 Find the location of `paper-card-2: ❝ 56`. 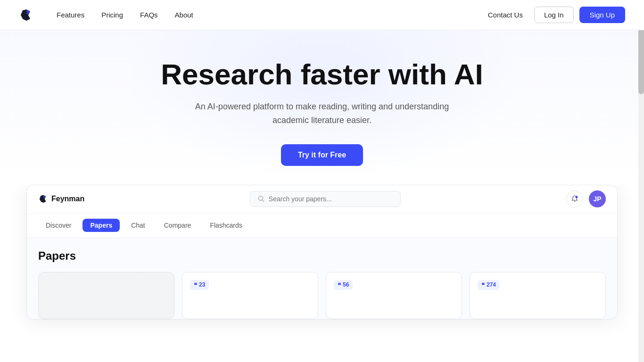

paper-card-2: ❝ 56 is located at coordinates (394, 296).